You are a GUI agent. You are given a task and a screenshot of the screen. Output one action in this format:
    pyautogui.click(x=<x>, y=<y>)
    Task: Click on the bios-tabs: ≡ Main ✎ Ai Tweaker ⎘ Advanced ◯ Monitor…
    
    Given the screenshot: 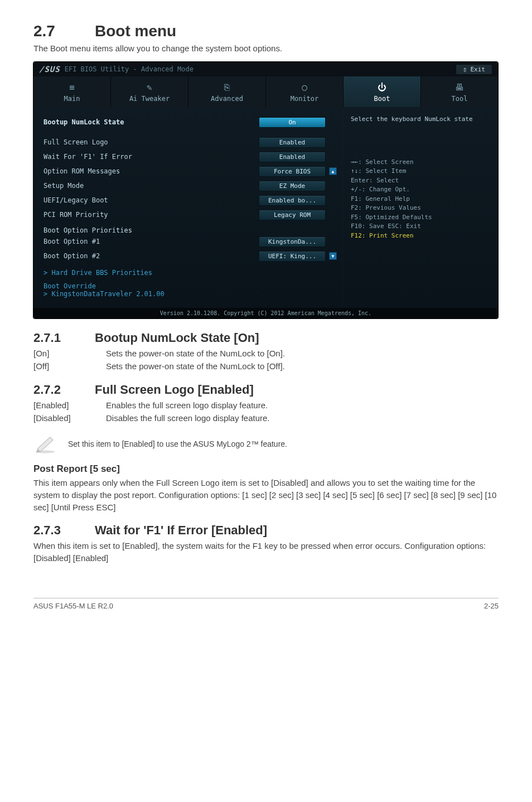 What is the action you would take?
    pyautogui.click(x=265, y=91)
    